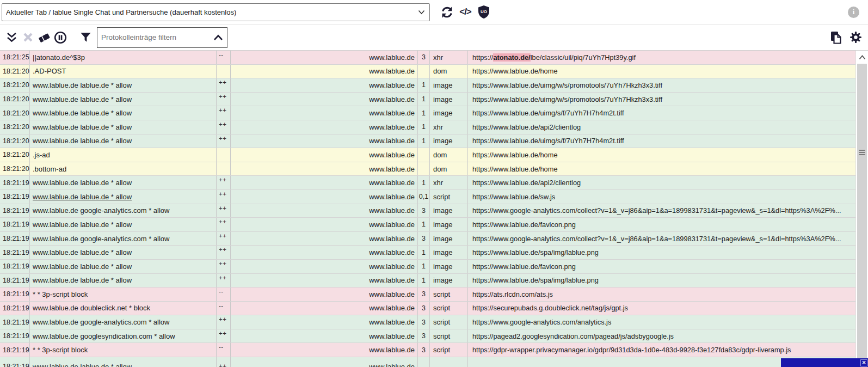 The image size is (868, 367). What do you see at coordinates (662, 308) in the screenshot?
I see `cell-url: https://securepubads.g.doubleclick.net/t…` at bounding box center [662, 308].